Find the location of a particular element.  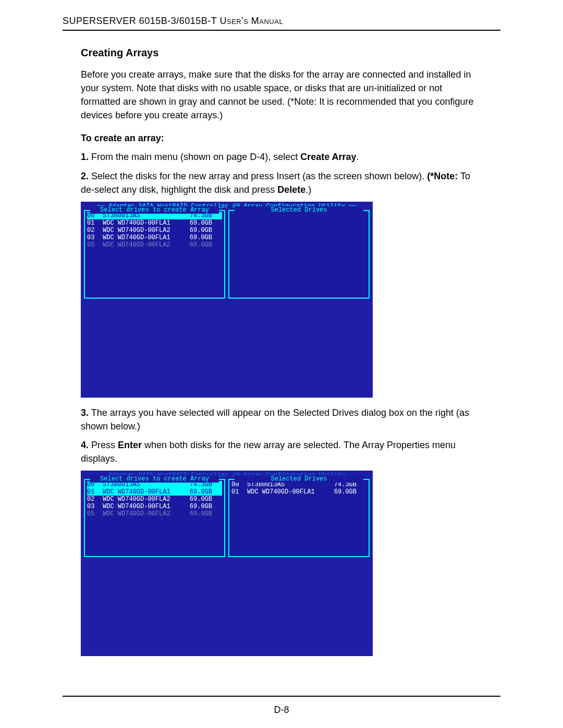

bios1-left-title: Select drives to create Array is located at coordinates (154, 210).